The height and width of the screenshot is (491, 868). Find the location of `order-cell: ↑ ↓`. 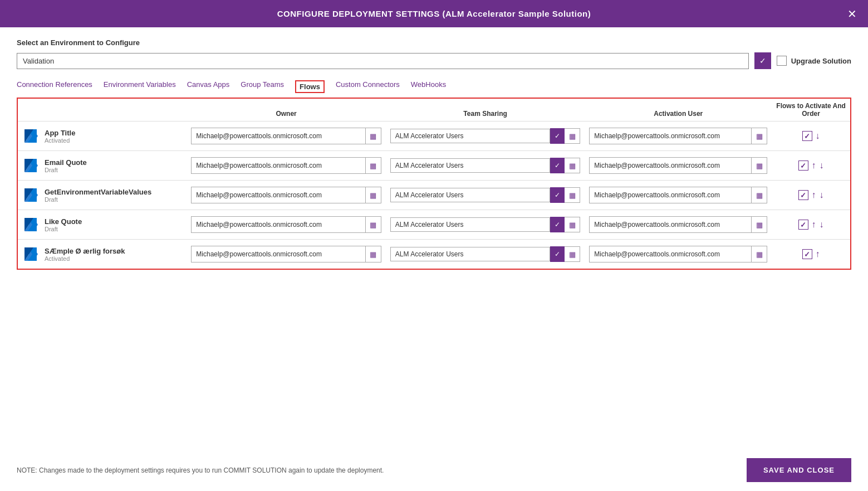

order-cell: ↑ ↓ is located at coordinates (811, 225).